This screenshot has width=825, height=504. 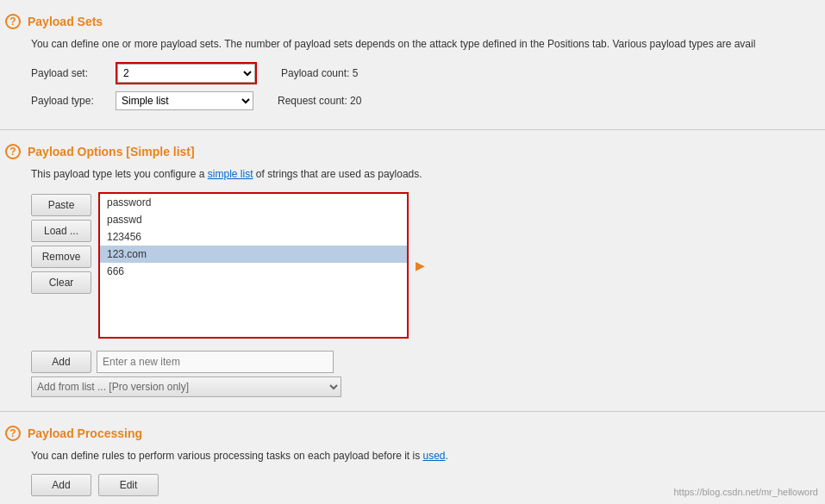 What do you see at coordinates (253, 265) in the screenshot?
I see `payload-list: password passwd 123456 123.com 666` at bounding box center [253, 265].